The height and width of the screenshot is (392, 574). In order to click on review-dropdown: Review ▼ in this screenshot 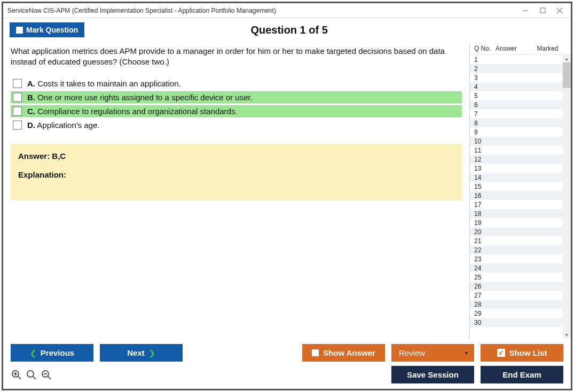, I will do `click(433, 353)`.